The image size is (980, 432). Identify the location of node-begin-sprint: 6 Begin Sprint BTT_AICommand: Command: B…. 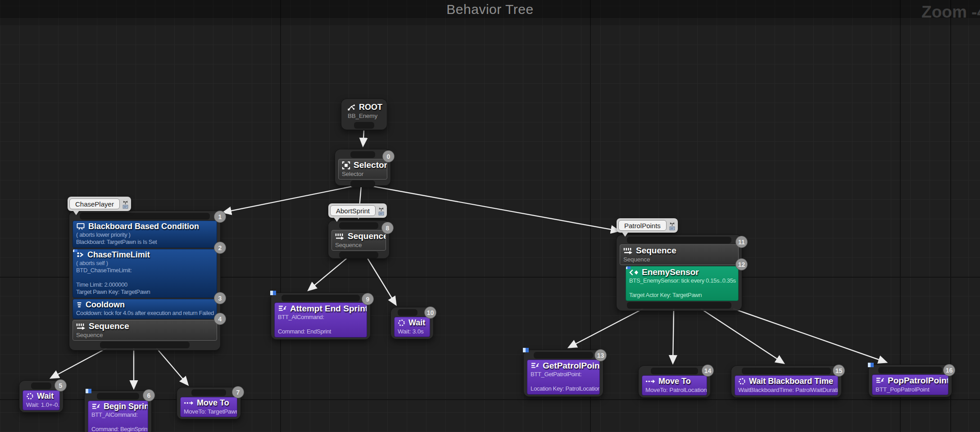
(118, 411).